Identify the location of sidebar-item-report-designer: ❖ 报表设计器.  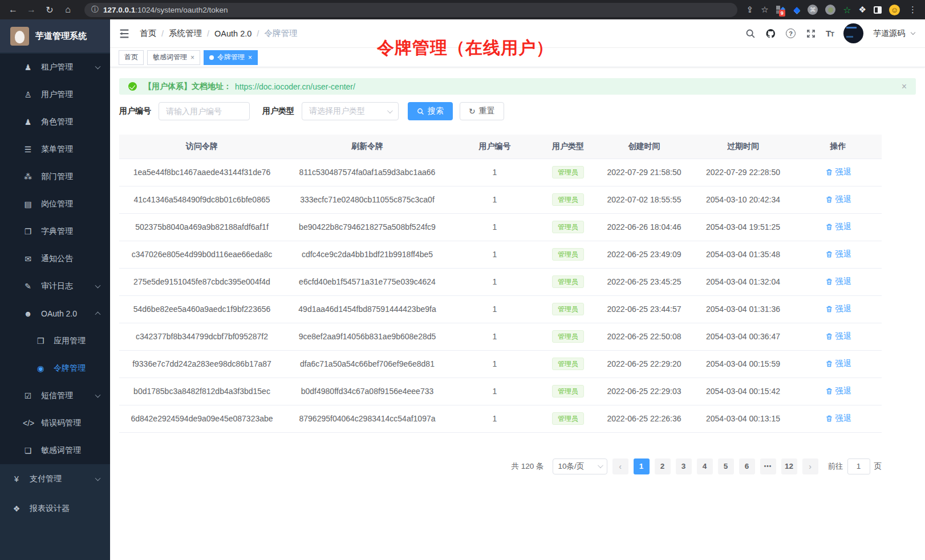
(55, 509).